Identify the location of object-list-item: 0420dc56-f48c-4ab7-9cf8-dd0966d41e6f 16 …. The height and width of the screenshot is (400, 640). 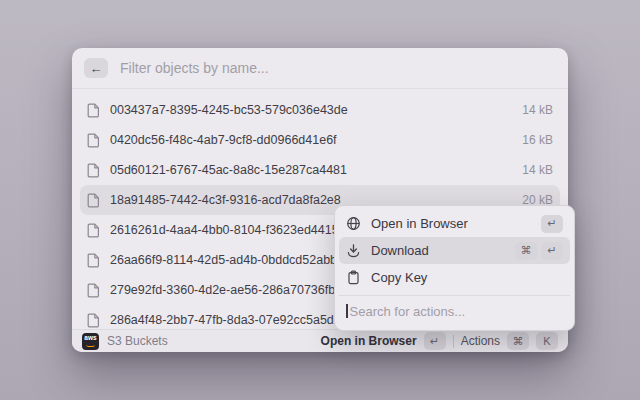
(320, 140).